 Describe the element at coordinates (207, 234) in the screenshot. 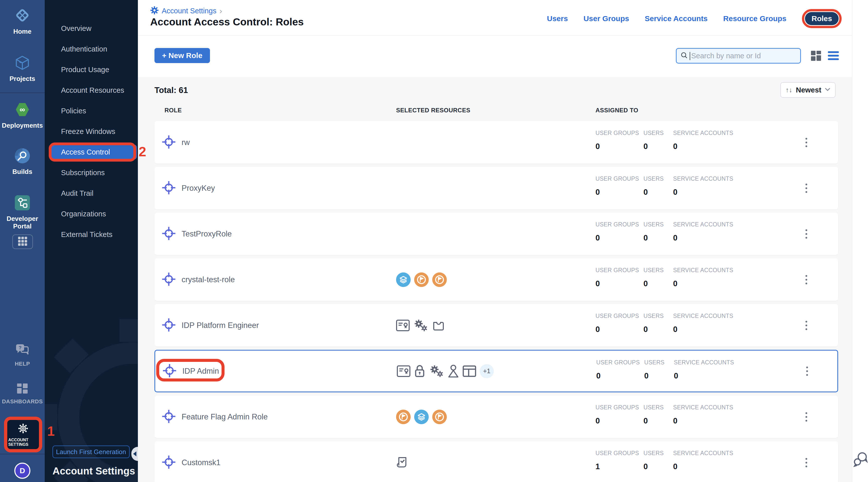

I see `role-name: TestProxyRole` at that location.